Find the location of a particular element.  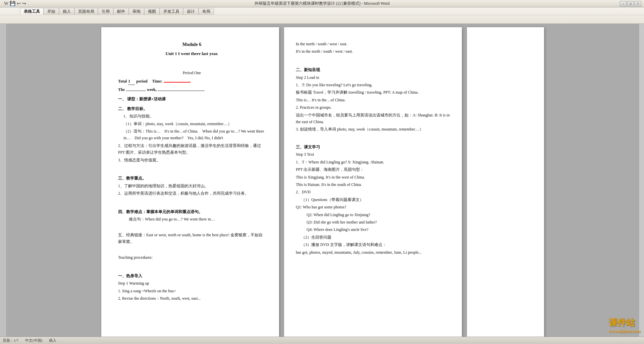

total-line: Total 1 period Time: is located at coordinates (192, 81).